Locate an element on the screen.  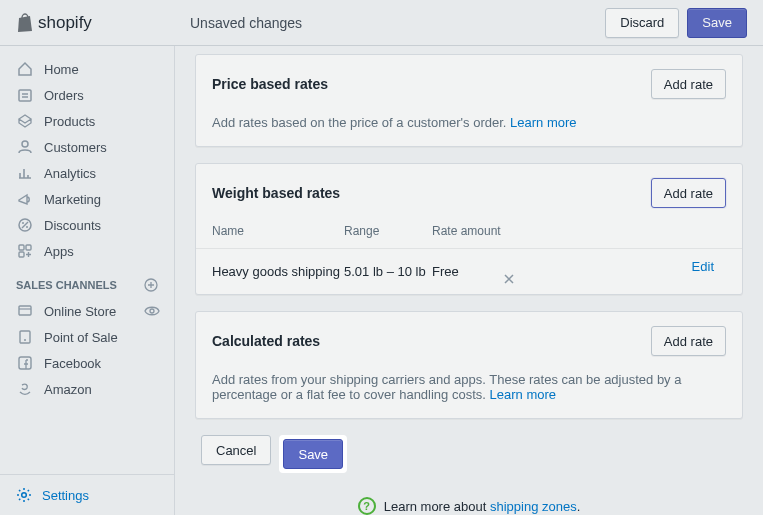
facebook-icon is located at coordinates (25, 363).